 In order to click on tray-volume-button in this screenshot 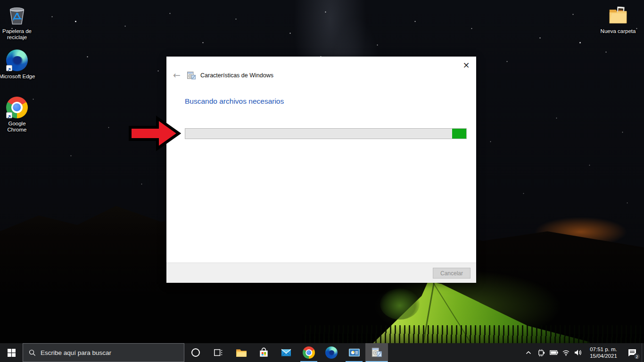, I will do `click(578, 353)`.